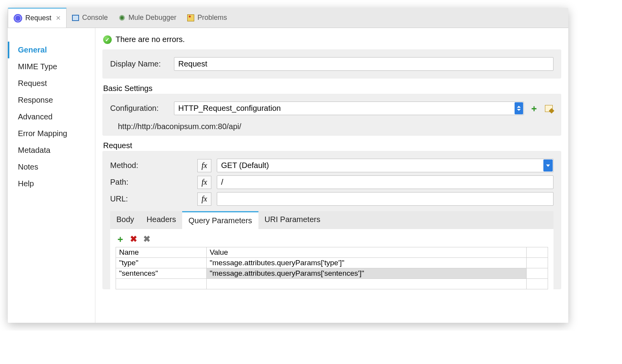 This screenshot has height=364, width=622. What do you see at coordinates (332, 220) in the screenshot?
I see `request-subtabs: Body Headers Query Parameters URI Parame…` at bounding box center [332, 220].